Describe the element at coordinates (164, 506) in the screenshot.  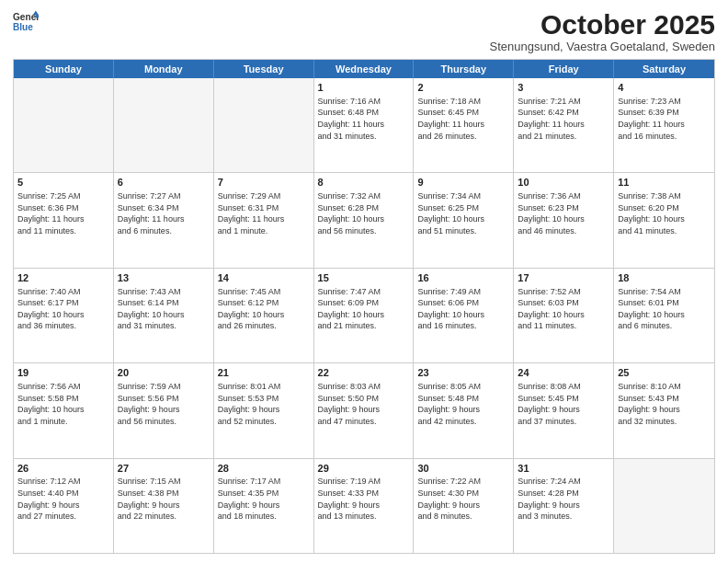
I see `calendar-cell: 27Sunrise: 7:15 AMSunset: 4:38 PMDayligh…` at that location.